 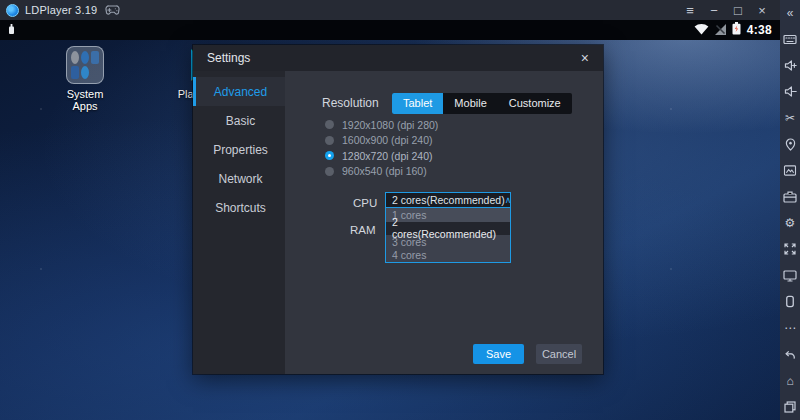 What do you see at coordinates (382, 125) in the screenshot?
I see `resolution-option-1920x1080: 1920x1080 (dpi 280)` at bounding box center [382, 125].